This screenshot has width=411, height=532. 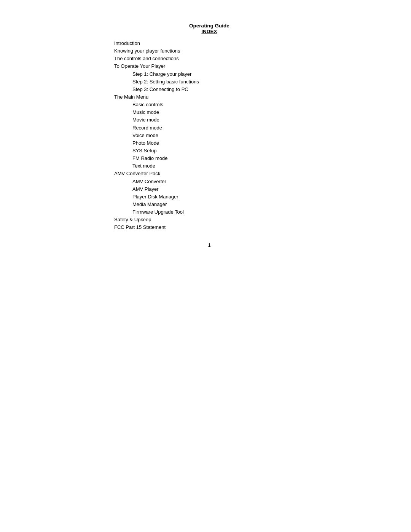 I want to click on index-entry: Knowing your player functions, so click(x=209, y=51).